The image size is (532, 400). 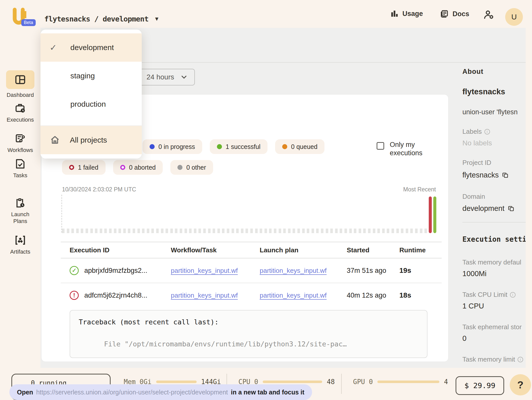 What do you see at coordinates (20, 95) in the screenshot?
I see `sidebar-label: Dashboard` at bounding box center [20, 95].